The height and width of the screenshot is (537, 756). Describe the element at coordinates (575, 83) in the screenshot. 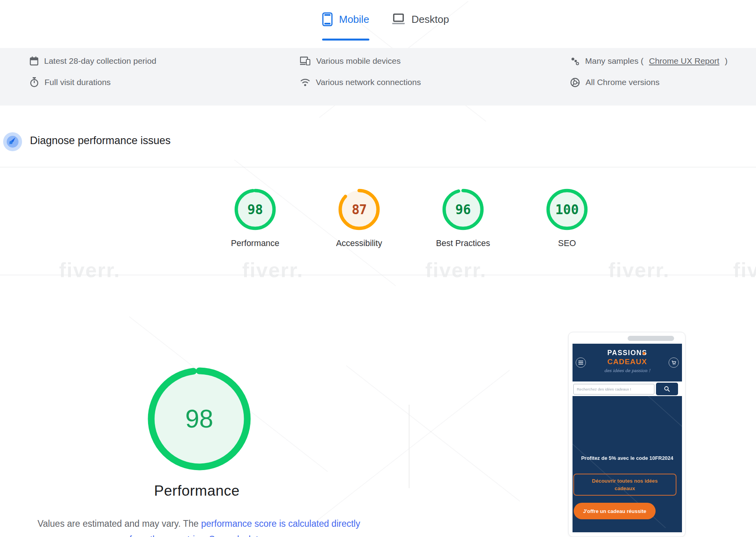

I see `chrome-icon` at that location.